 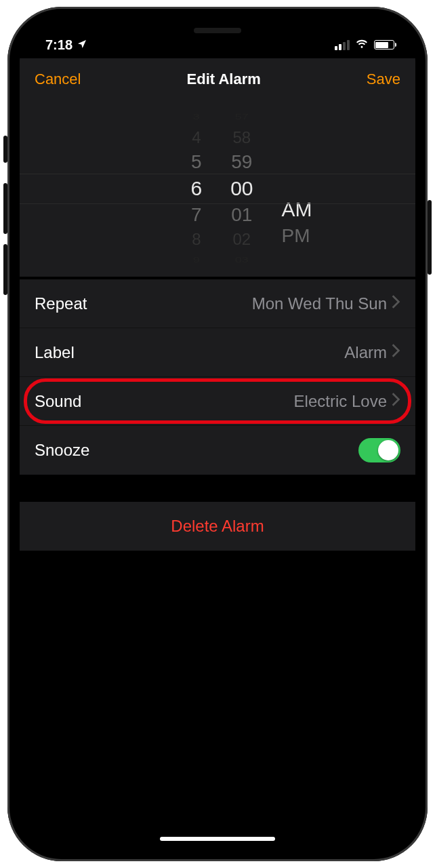 What do you see at coordinates (5, 149) in the screenshot?
I see `mute-switch` at bounding box center [5, 149].